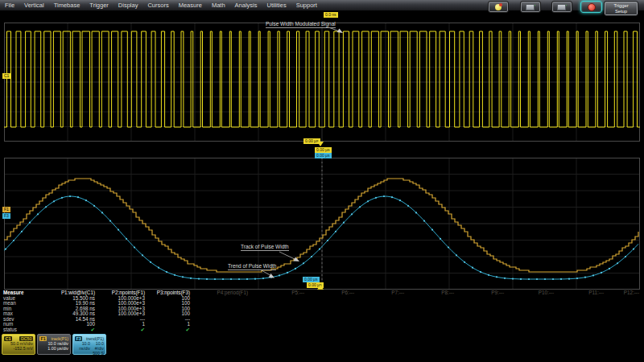 This screenshot has height=362, width=644. Describe the element at coordinates (60, 339) in the screenshot. I see `f1-title: track(P1)` at that location.